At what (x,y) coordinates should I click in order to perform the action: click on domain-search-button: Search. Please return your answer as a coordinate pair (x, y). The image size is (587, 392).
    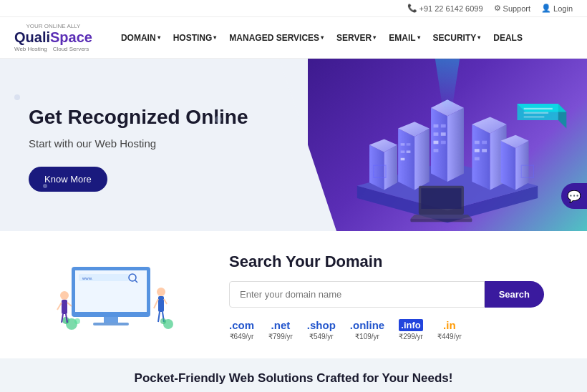
    Looking at the image, I should click on (514, 295).